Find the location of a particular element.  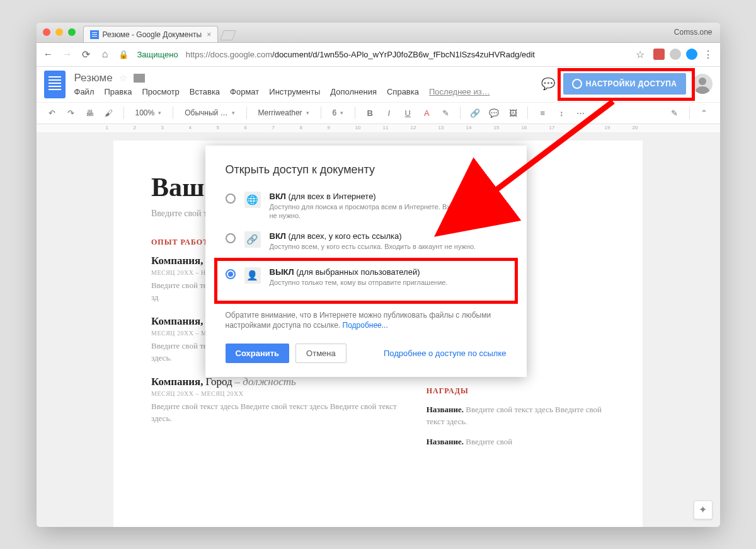

last-edit-link: Последнее из… is located at coordinates (460, 92).